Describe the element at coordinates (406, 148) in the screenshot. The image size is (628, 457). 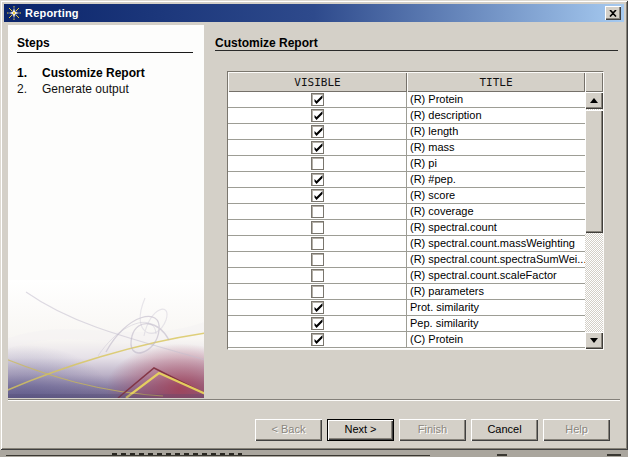
I see `table-row: (R) mass` at that location.